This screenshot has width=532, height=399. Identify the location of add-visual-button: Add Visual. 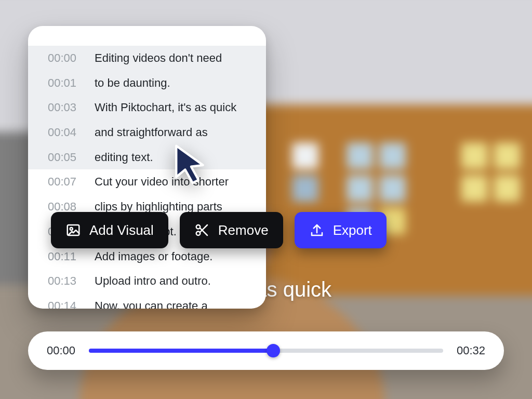
(110, 230).